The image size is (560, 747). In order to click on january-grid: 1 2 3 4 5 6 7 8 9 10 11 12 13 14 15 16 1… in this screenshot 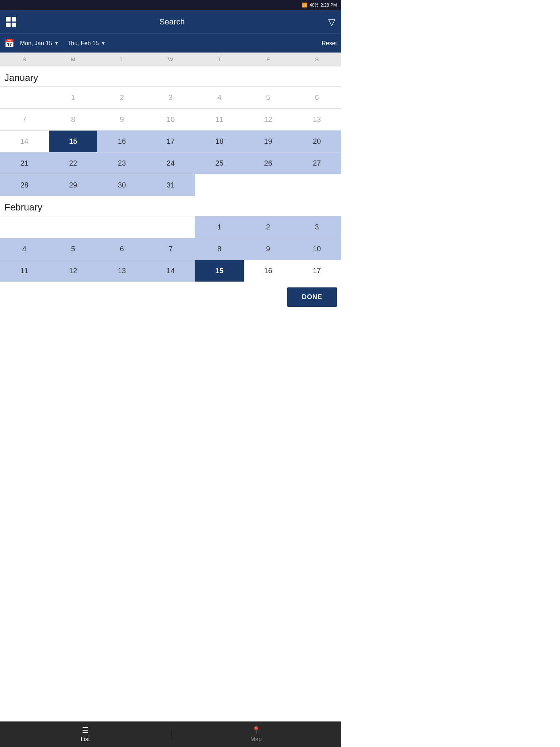, I will do `click(171, 141)`.